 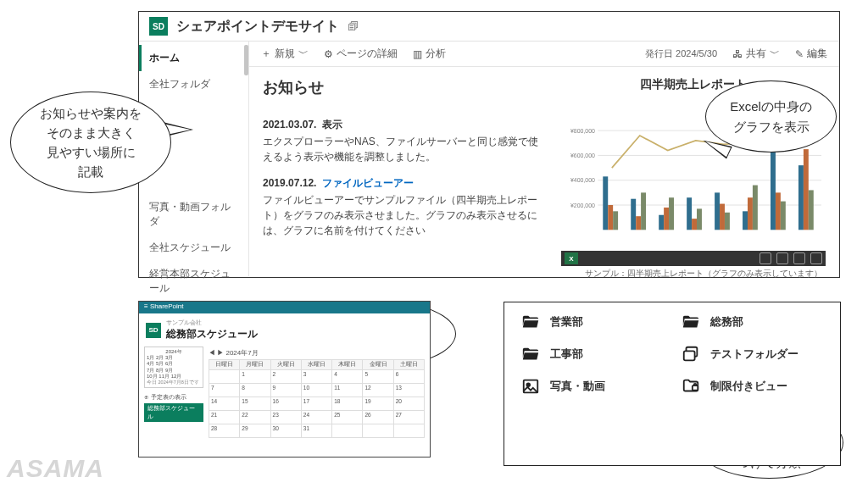 I want to click on mini-logo: SD, so click(x=153, y=330).